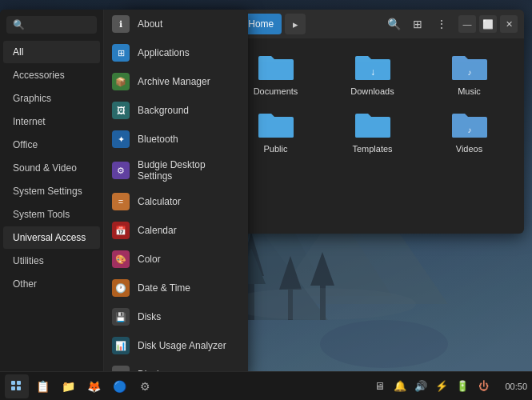 This screenshot has width=532, height=400. I want to click on tray-battery-icon: 🔋, so click(462, 386).